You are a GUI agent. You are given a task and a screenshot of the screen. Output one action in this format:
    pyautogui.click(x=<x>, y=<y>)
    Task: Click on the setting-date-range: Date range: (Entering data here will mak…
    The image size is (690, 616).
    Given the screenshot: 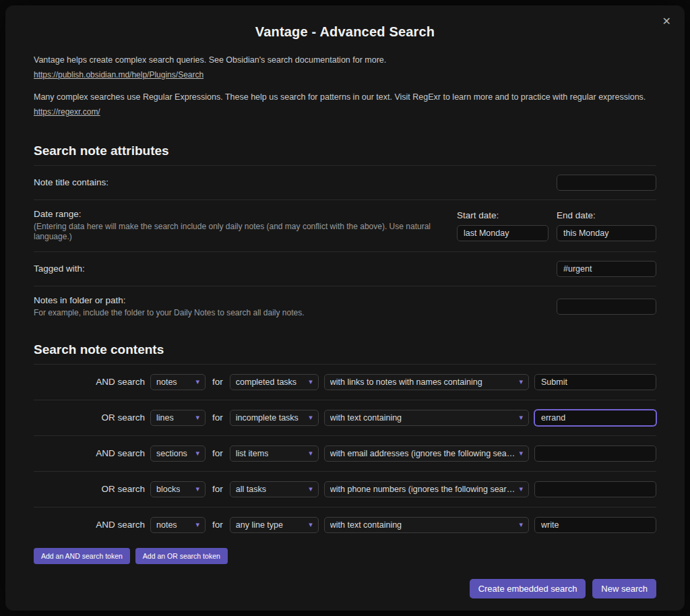 What is the action you would take?
    pyautogui.click(x=345, y=225)
    